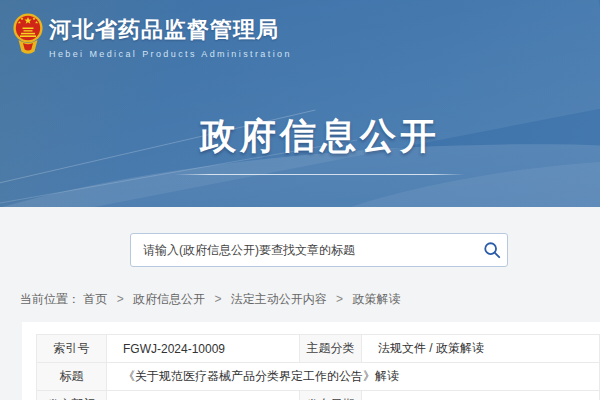 This screenshot has height=400, width=600. What do you see at coordinates (310, 300) in the screenshot?
I see `breadcrumb: 当前位置： 首页 > 政府信息公开 > 法定主动公开内容 > 政策解读` at bounding box center [310, 300].